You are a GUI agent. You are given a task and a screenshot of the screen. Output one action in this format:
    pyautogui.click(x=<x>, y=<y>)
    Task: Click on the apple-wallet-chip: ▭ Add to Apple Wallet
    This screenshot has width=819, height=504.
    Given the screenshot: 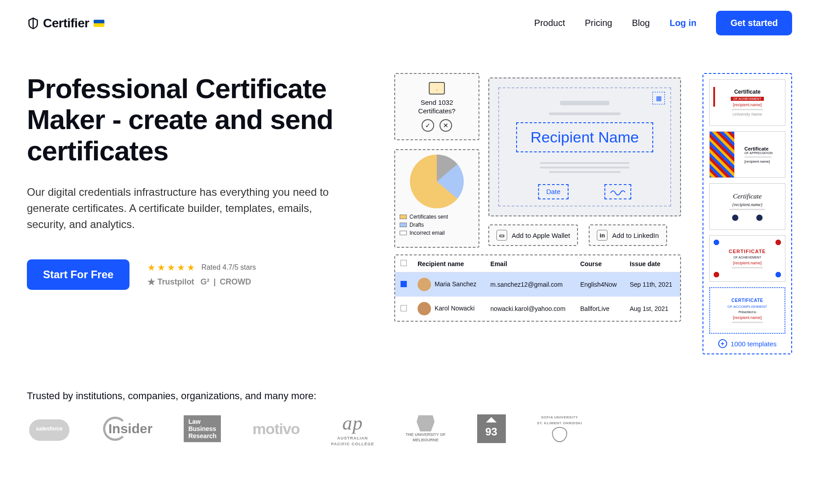 What is the action you would take?
    pyautogui.click(x=533, y=235)
    